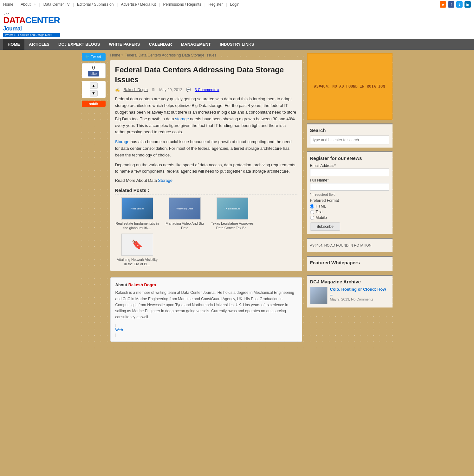 Image resolution: width=474 pixels, height=476 pixels. What do you see at coordinates (350, 166) in the screenshot?
I see `email-label: Email Address*` at bounding box center [350, 166].